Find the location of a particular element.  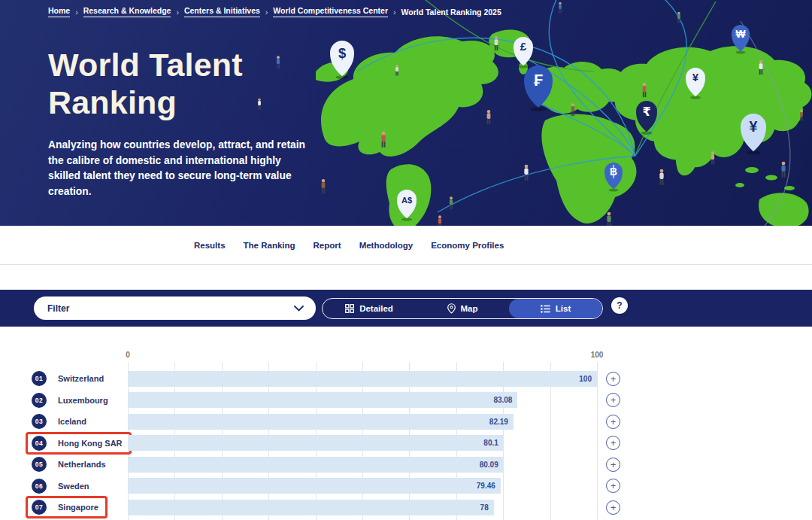

tab-methodology: Methodology is located at coordinates (386, 245).